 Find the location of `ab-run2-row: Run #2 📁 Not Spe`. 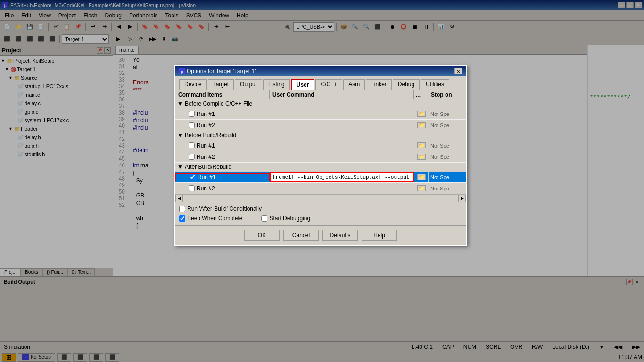

ab-run2-row: Run #2 📁 Not Spe is located at coordinates (321, 189).